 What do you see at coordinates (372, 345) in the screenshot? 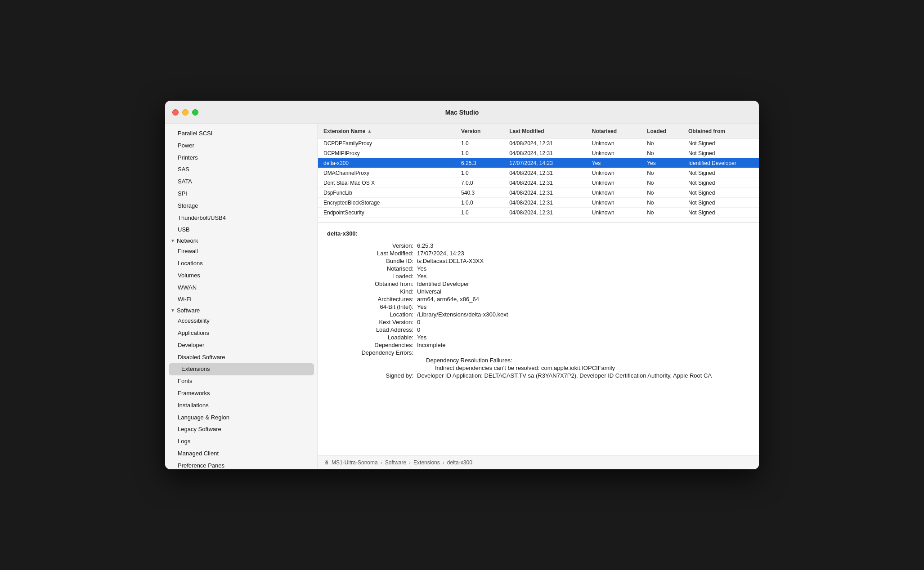
I see `detail-label-dependencies: Dependencies:` at bounding box center [372, 345].